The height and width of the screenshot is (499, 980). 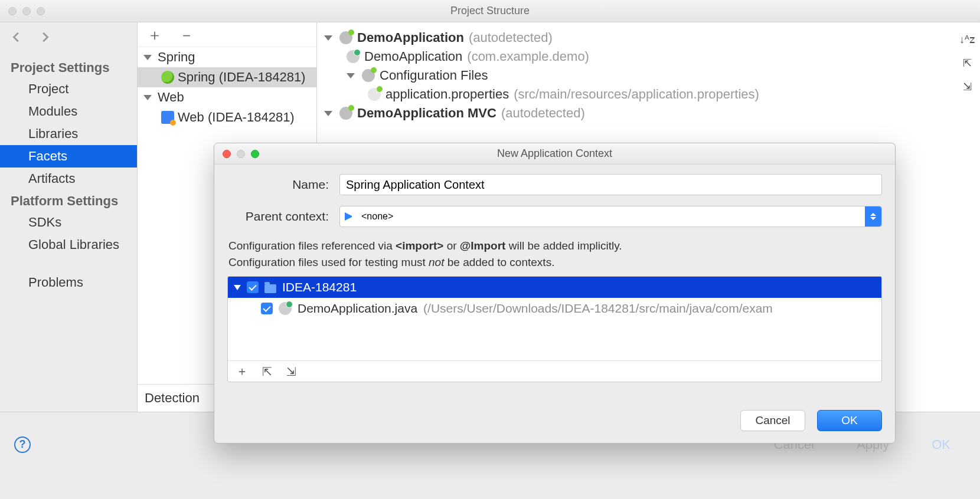 I want to click on config-files-tree: IDEA-184281 DemoApplication.java (/Users…, so click(x=555, y=319).